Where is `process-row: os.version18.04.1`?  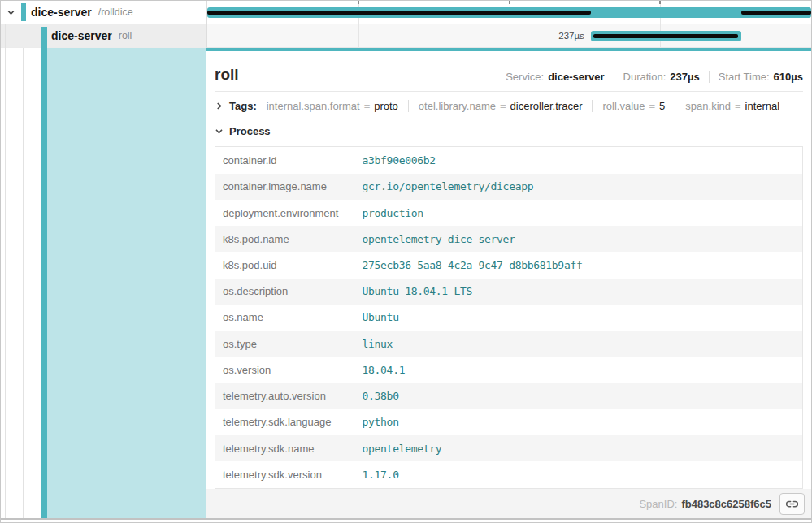 process-row: os.version18.04.1 is located at coordinates (509, 370).